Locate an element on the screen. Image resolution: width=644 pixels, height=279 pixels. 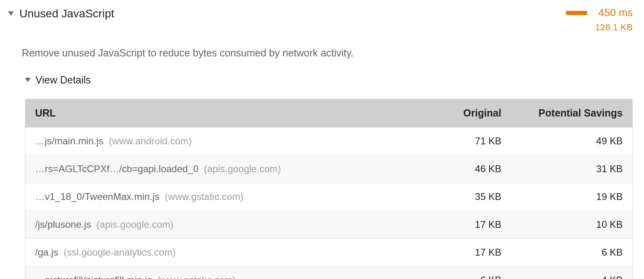
table-row: /js/plusone.js (apis.google.com)17 KB10 … is located at coordinates (329, 225).